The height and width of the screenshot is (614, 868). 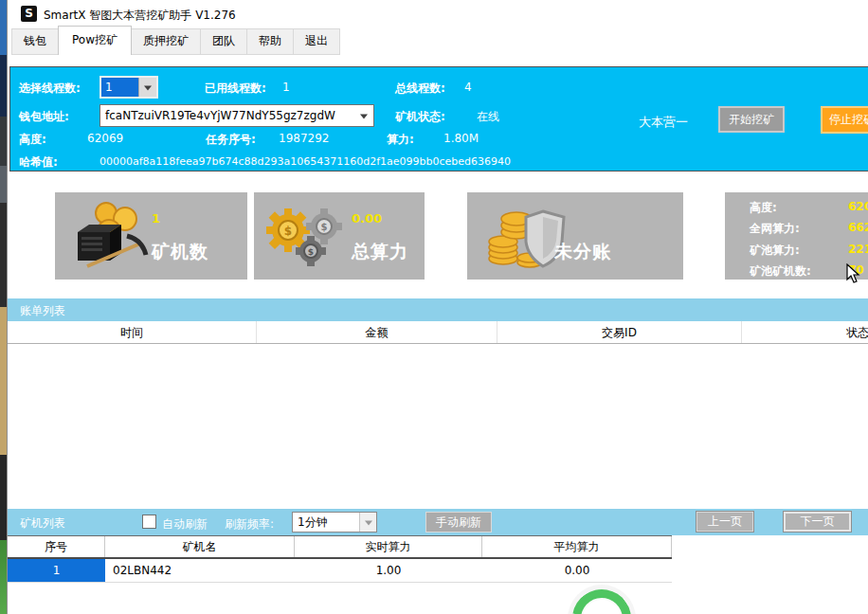 I want to click on start-mining-button: 开始挖矿, so click(x=751, y=119).